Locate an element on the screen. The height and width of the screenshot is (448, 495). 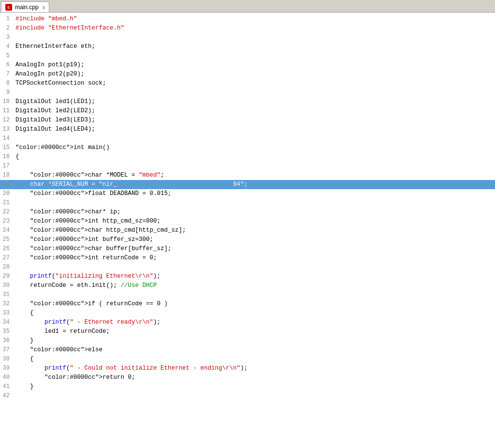
line-number: 32 is located at coordinates (7, 304).